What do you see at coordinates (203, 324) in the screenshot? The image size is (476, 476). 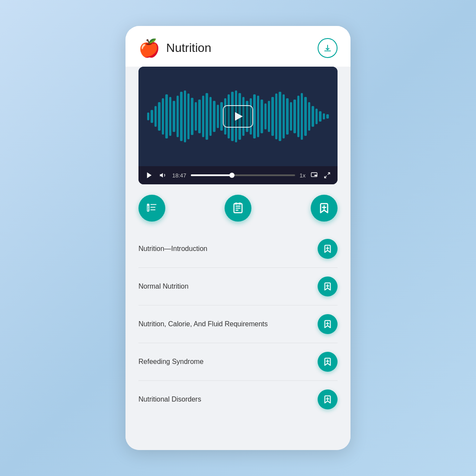 I see `chapter-title: Nutrition, Calorie, And Fluid Requiremen…` at bounding box center [203, 324].